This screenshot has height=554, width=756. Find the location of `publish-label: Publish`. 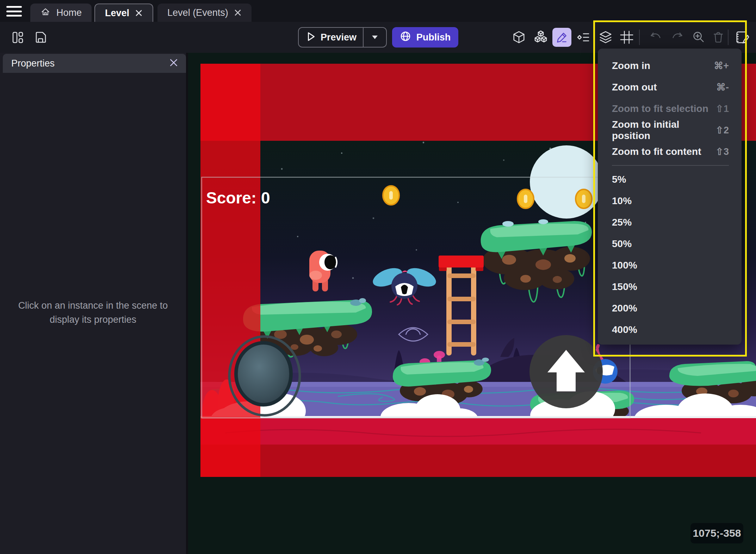

publish-label: Publish is located at coordinates (434, 37).